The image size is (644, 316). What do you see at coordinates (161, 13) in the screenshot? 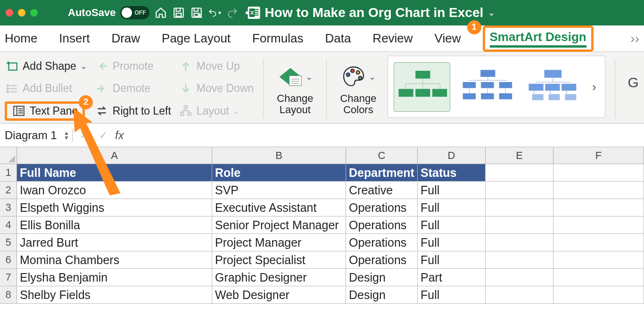
I see `home-icon` at bounding box center [161, 13].